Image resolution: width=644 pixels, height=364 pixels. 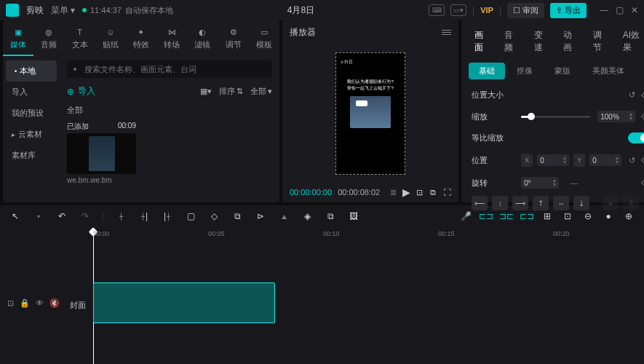 I want to click on import-button: ⊕导入, so click(x=82, y=92).